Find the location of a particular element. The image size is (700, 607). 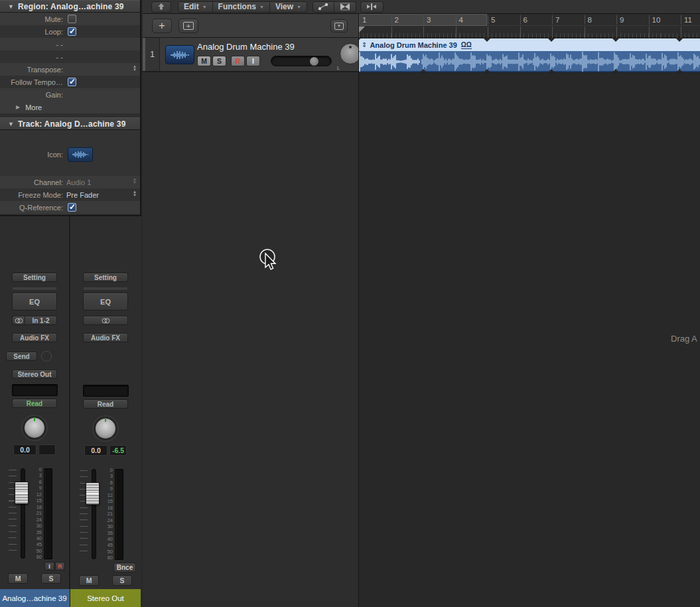

region-more-disclosure: ▶ More is located at coordinates (70, 107).